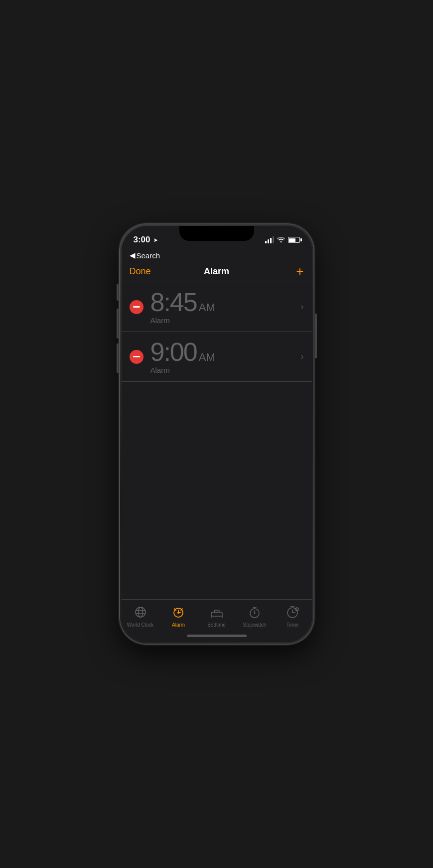  What do you see at coordinates (178, 625) in the screenshot?
I see `tab-alarm-label: Alarm` at bounding box center [178, 625].